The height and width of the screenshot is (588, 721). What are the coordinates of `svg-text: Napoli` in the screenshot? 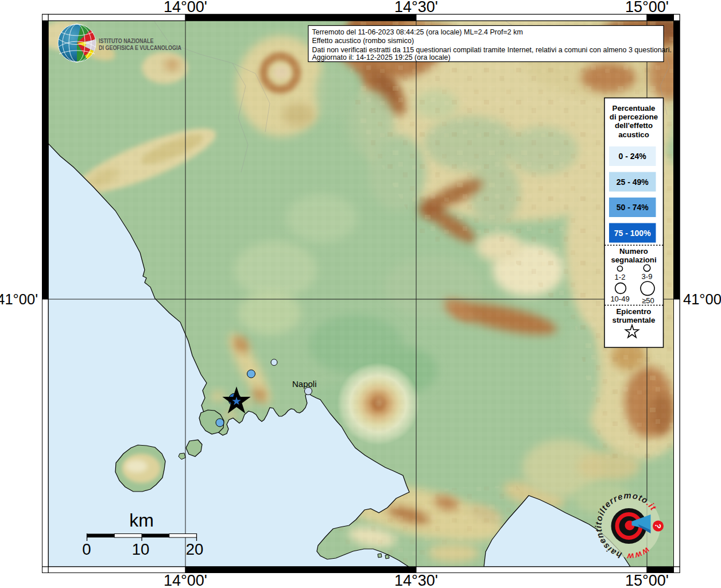 It's located at (304, 384).